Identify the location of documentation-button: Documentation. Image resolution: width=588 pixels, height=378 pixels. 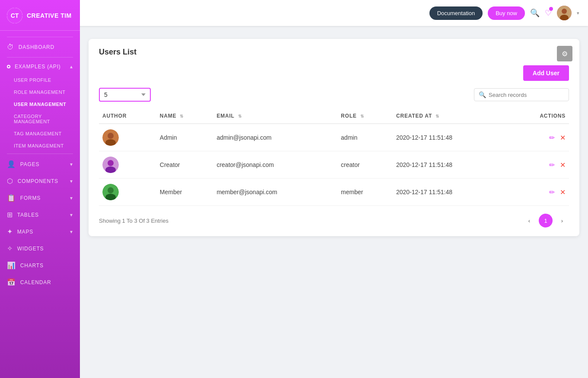
(456, 13).